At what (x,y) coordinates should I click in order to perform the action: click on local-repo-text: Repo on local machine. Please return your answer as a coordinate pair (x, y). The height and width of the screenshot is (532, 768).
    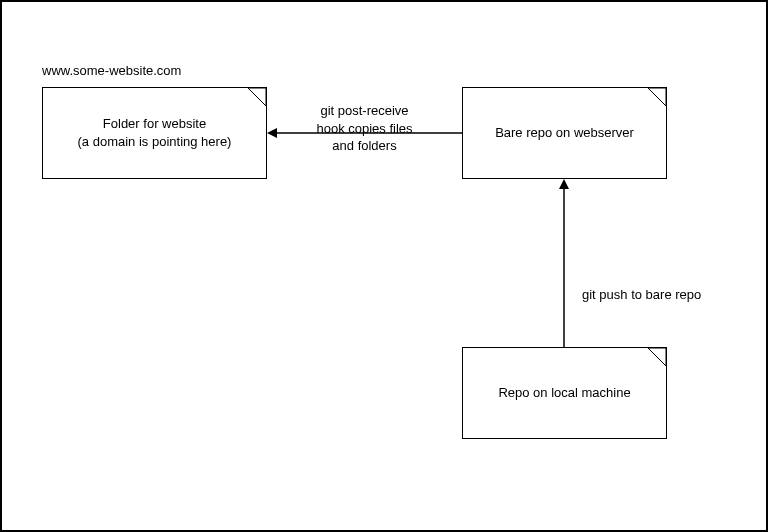
    Looking at the image, I should click on (564, 393).